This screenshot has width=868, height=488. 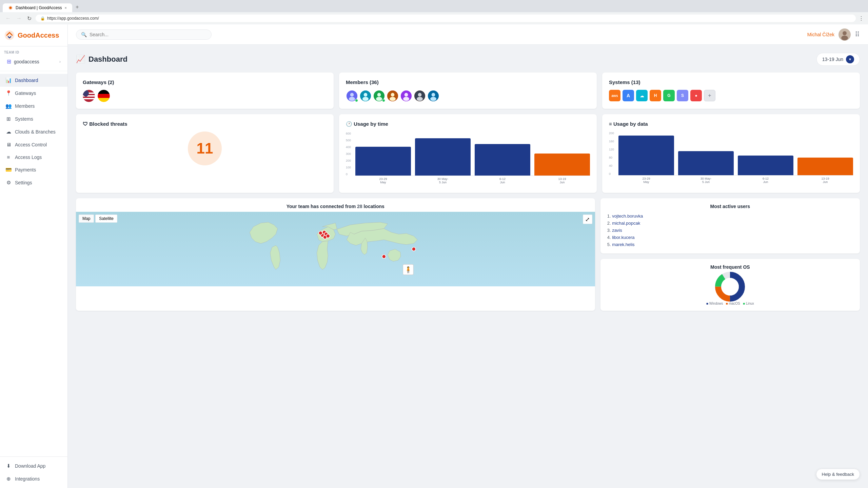 I want to click on lock-icon: 🔒, so click(x=43, y=18).